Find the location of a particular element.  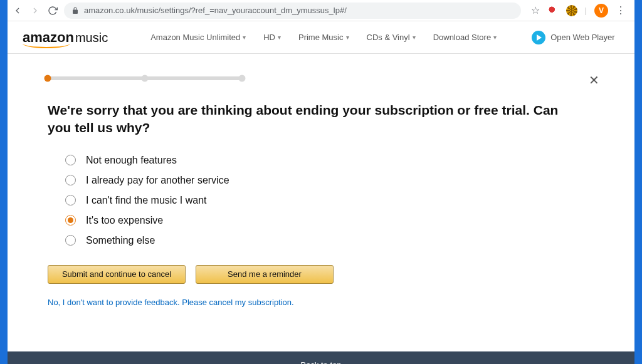

nav-cds-vinyl: CDs & Vinyl▾ is located at coordinates (391, 38).